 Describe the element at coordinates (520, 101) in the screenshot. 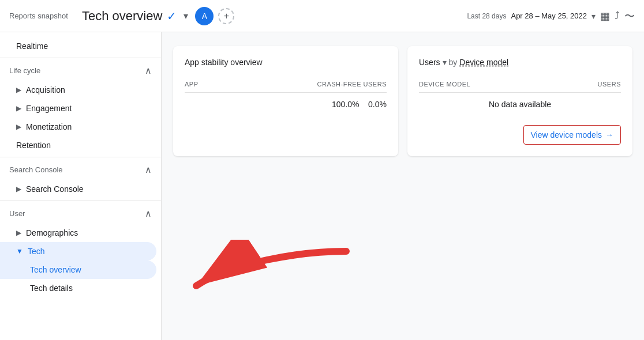

I see `device-model-card: Users ▾ by Device model DEVICE MODEL USE…` at that location.